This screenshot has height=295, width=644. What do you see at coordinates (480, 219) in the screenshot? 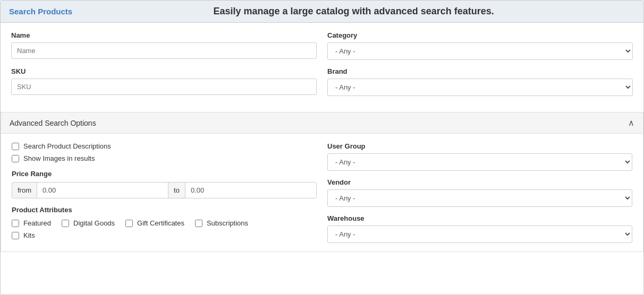
I see `warehouse-label: Warehouse` at bounding box center [480, 219].